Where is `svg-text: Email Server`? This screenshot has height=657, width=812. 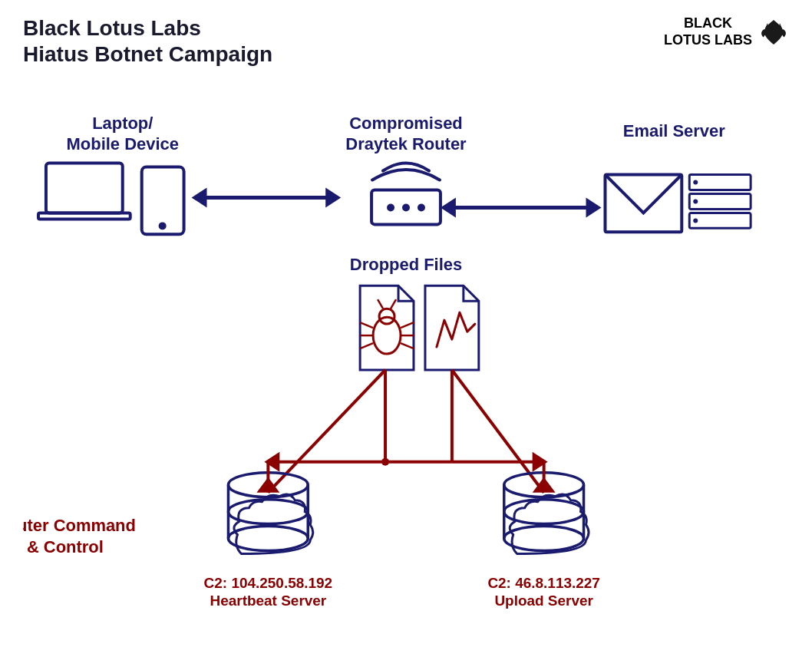
svg-text: Email Server is located at coordinates (674, 130).